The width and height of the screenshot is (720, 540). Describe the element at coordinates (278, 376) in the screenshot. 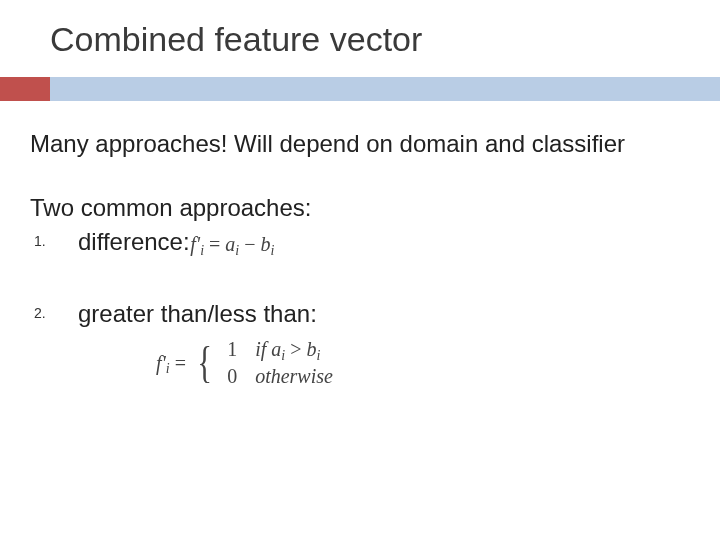

I see `eq-case: 0 otherwise` at that location.